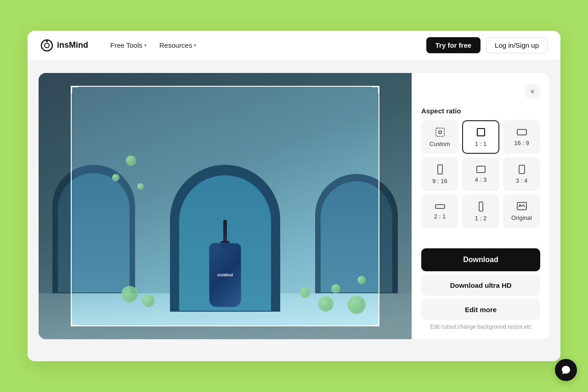 The image size is (588, 392). Describe the element at coordinates (522, 137) in the screenshot. I see `aspect-16-9-button: 16 : 9` at that location.